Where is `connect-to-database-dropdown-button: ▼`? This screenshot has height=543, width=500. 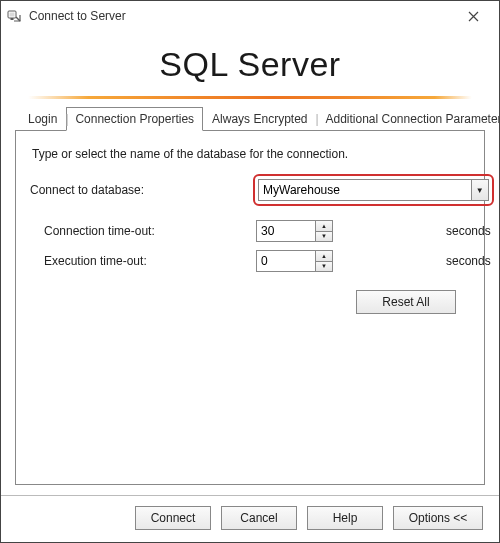
connect-to-database-dropdown-button: ▼ is located at coordinates (480, 190).